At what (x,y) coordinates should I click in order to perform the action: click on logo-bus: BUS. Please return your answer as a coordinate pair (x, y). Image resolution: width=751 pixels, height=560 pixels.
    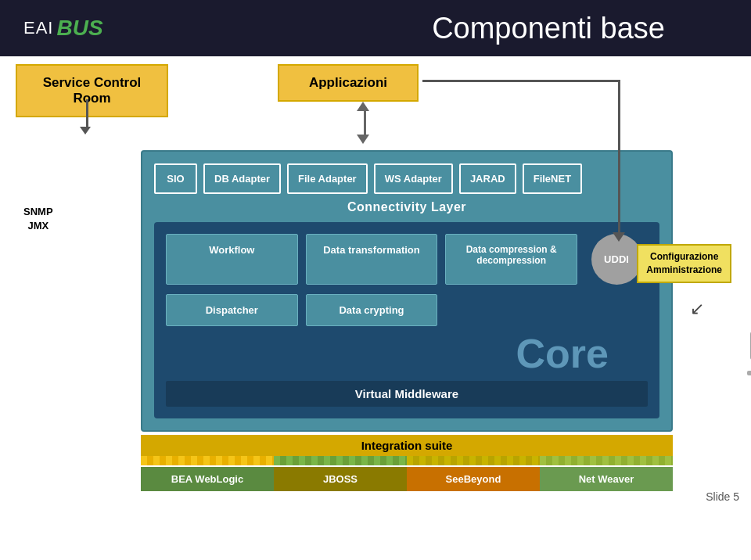
    Looking at the image, I should click on (80, 28).